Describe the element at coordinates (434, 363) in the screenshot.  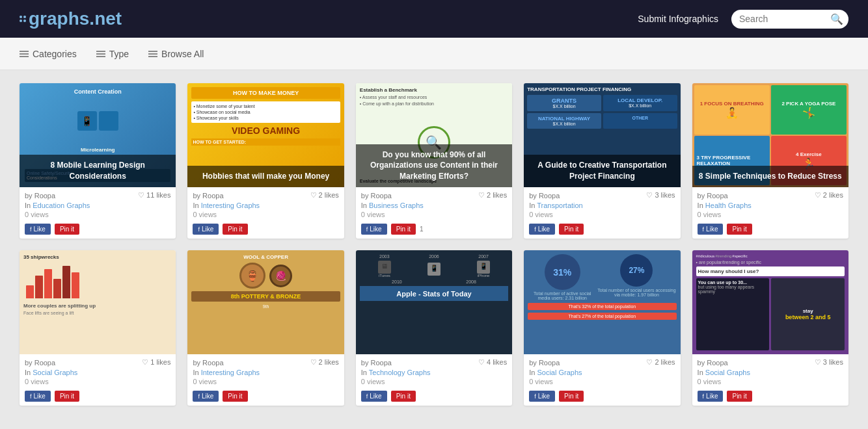
I see `card-meta-8: by Roopa ♡ 4 likes` at that location.